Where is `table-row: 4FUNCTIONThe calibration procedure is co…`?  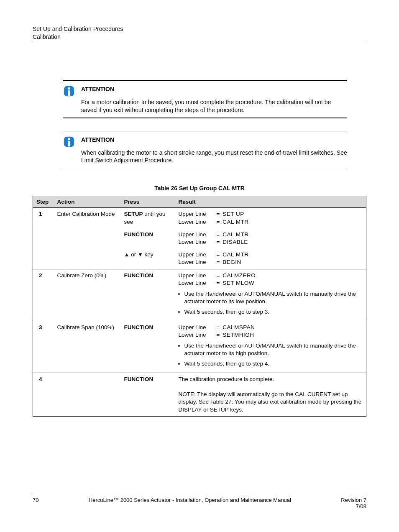
table-row: 4FUNCTIONThe calibration procedure is co… is located at coordinates (200, 394).